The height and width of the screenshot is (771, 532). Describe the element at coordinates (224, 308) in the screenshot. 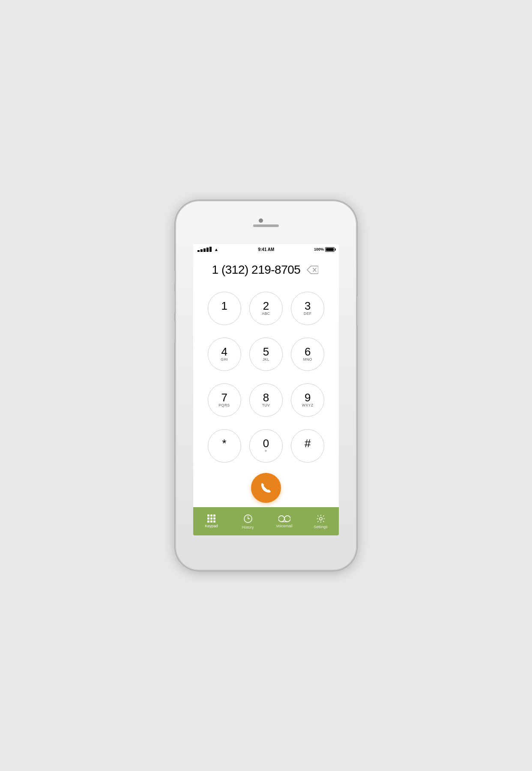

I see `key-1: 1` at that location.